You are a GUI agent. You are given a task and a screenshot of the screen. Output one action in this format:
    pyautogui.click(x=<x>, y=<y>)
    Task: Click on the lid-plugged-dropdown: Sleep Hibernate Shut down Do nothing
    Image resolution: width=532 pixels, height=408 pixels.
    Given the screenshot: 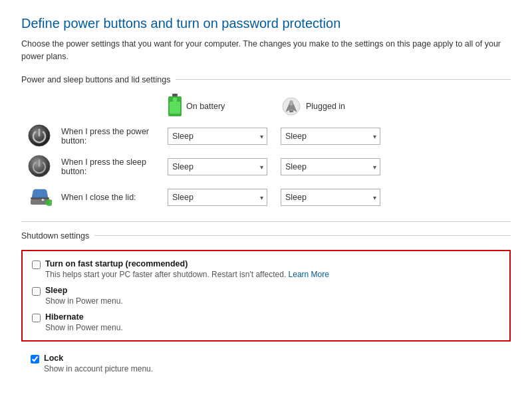 What is the action you would take?
    pyautogui.click(x=331, y=197)
    